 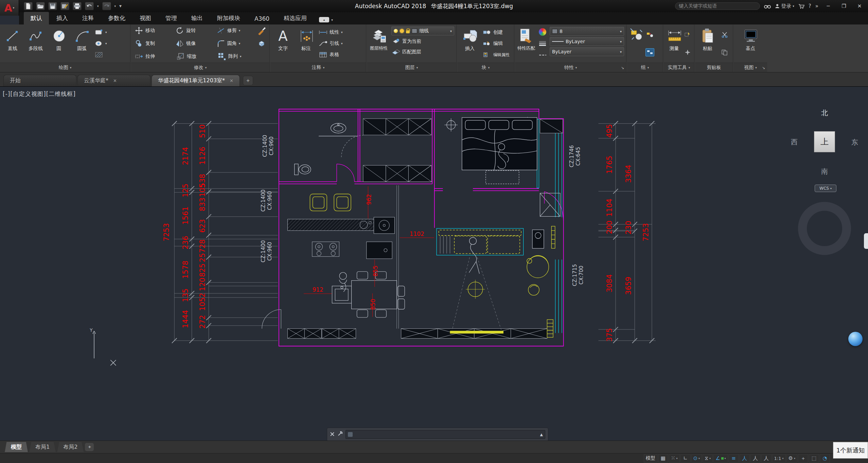 What do you see at coordinates (688, 52) in the screenshot?
I see `point-style-icon` at bounding box center [688, 52].